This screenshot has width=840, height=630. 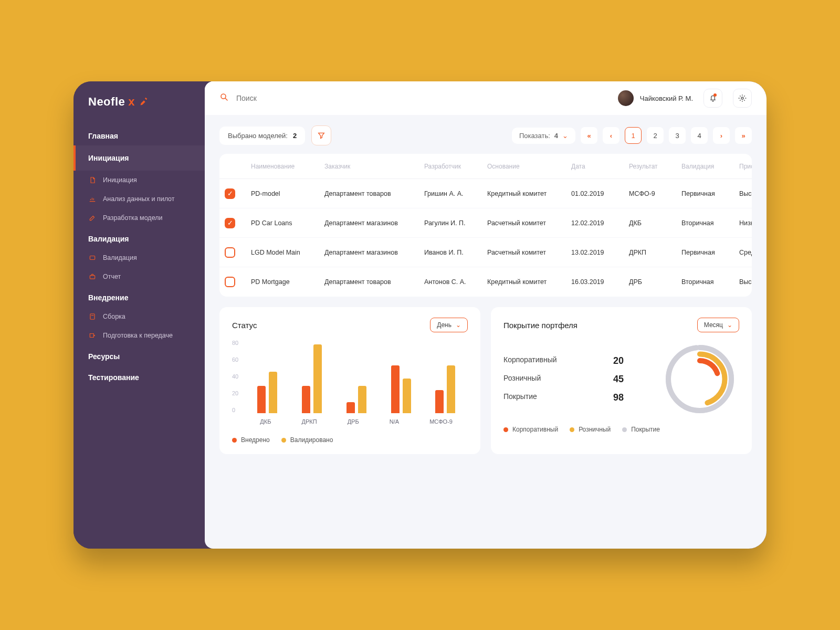 I want to click on cell-date: 01.02.2019, so click(x=600, y=194).